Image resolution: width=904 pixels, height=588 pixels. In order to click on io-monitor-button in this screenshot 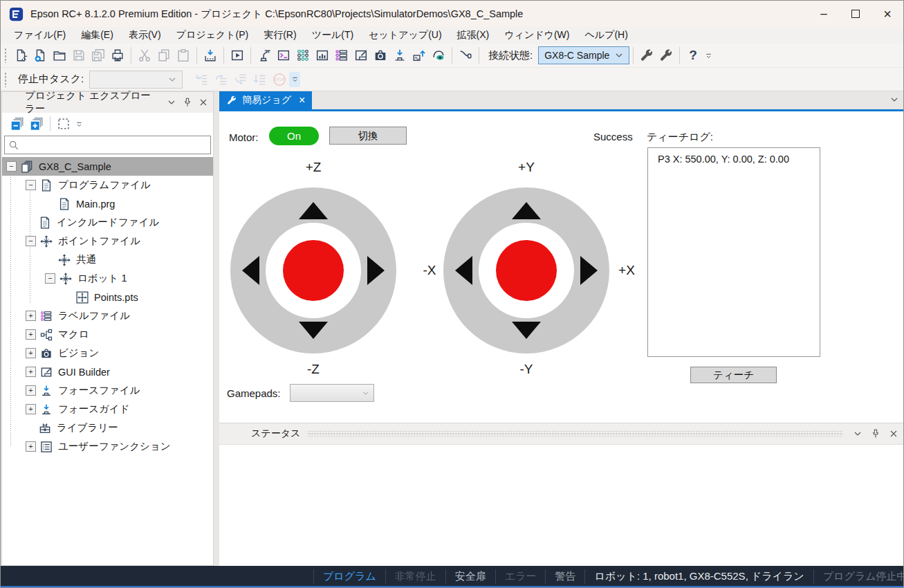, I will do `click(303, 55)`.